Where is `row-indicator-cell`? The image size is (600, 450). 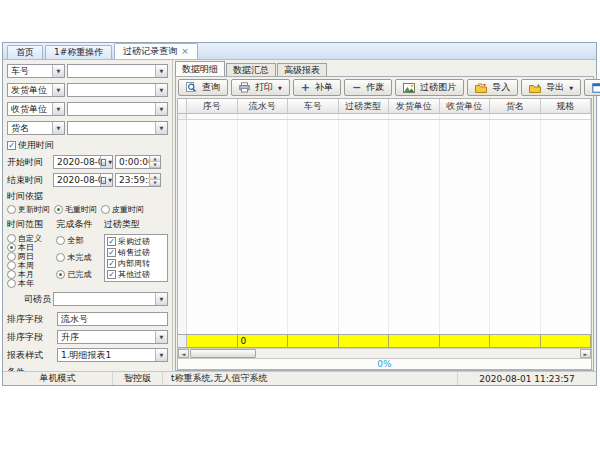 row-indicator-cell is located at coordinates (182, 116).